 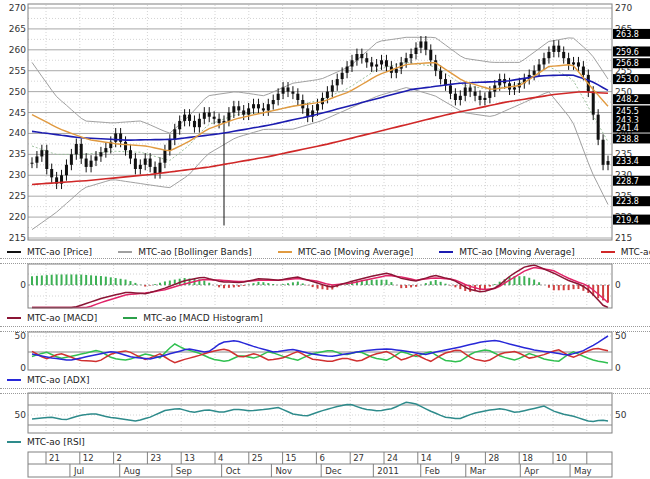 I want to click on timeline-day-label: 6, so click(x=322, y=458).